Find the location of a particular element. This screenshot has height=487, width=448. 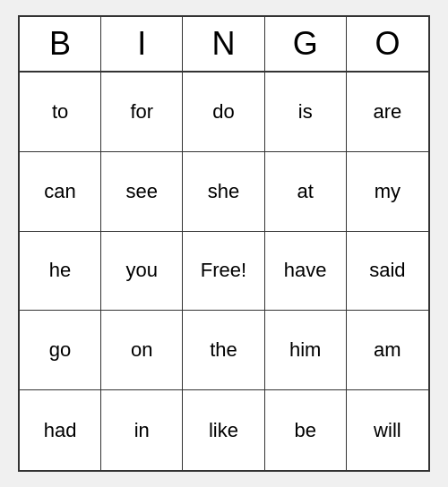

bingo-cell-20: had is located at coordinates (61, 430).